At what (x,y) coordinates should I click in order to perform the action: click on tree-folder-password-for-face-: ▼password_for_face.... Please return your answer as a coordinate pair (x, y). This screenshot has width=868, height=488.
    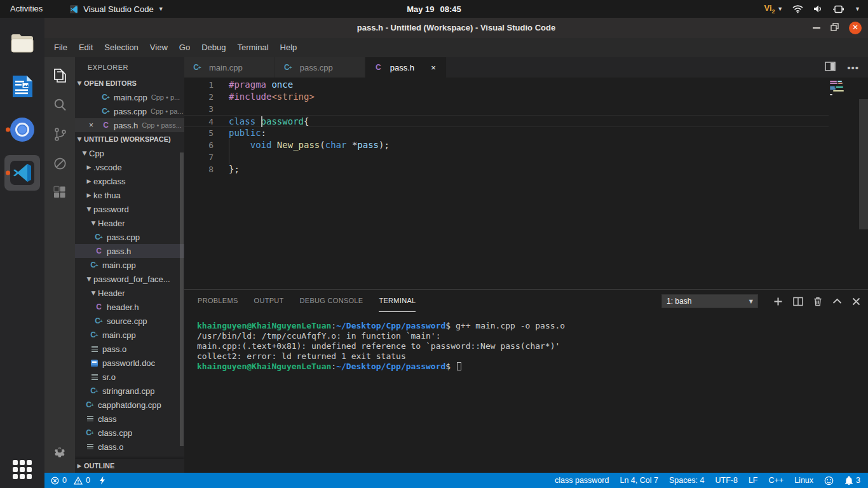
    Looking at the image, I should click on (130, 279).